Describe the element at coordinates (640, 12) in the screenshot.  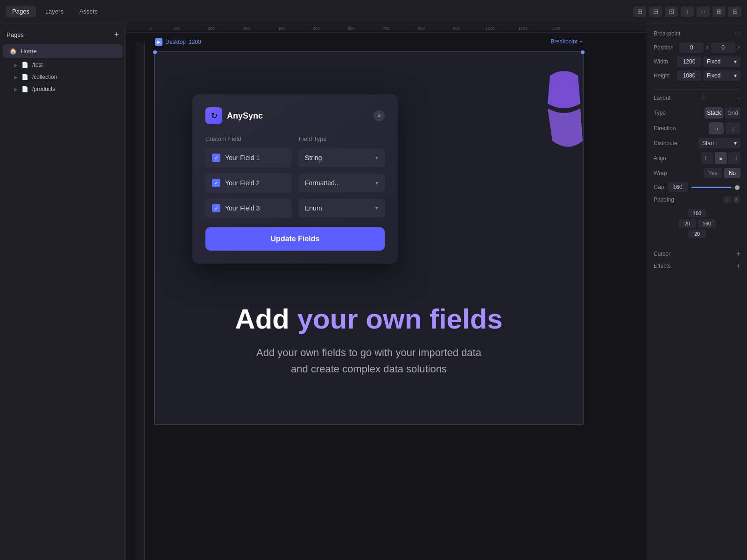
I see `toolbar-icon-1: ⊞` at that location.